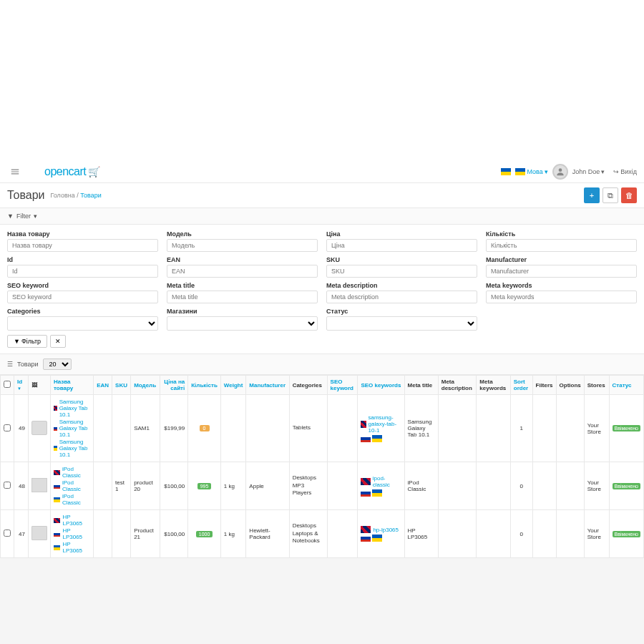 The width and height of the screenshot is (644, 644). Describe the element at coordinates (146, 487) in the screenshot. I see `cell-model: product 20` at that location.